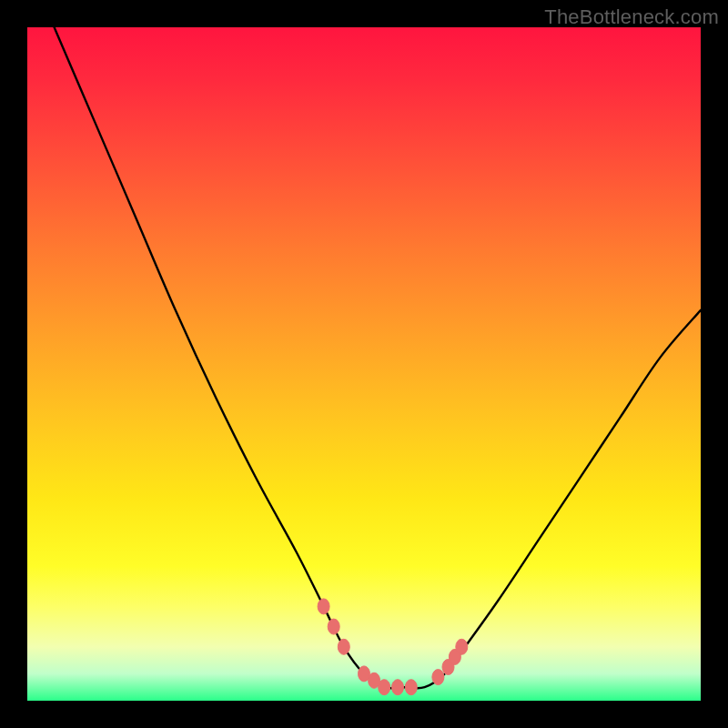 Image resolution: width=728 pixels, height=728 pixels. I want to click on watermark-text: TheBottleneck.com, so click(632, 17).